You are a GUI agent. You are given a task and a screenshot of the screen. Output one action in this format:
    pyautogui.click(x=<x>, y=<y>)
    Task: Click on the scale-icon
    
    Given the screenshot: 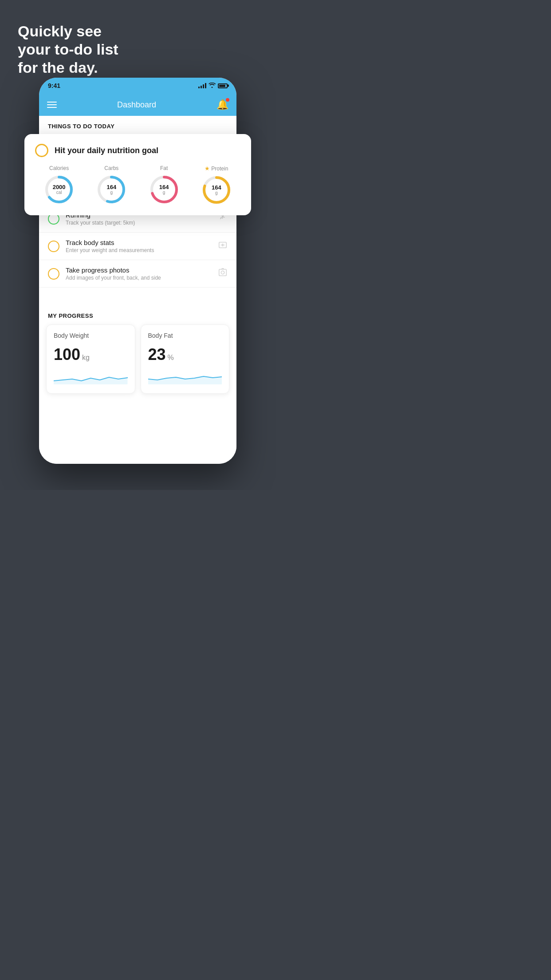 What is the action you would take?
    pyautogui.click(x=223, y=246)
    